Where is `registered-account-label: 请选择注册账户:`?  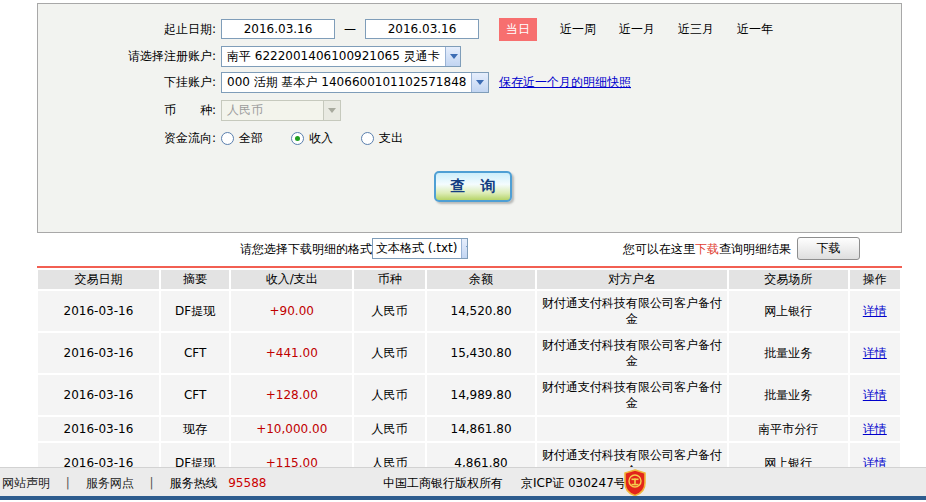
registered-account-label: 请选择注册账户: is located at coordinates (130, 56).